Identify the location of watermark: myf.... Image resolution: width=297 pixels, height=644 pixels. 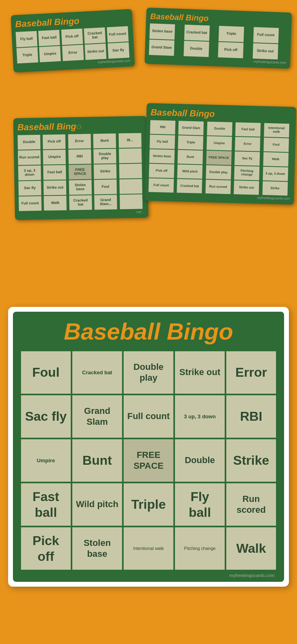
(82, 213).